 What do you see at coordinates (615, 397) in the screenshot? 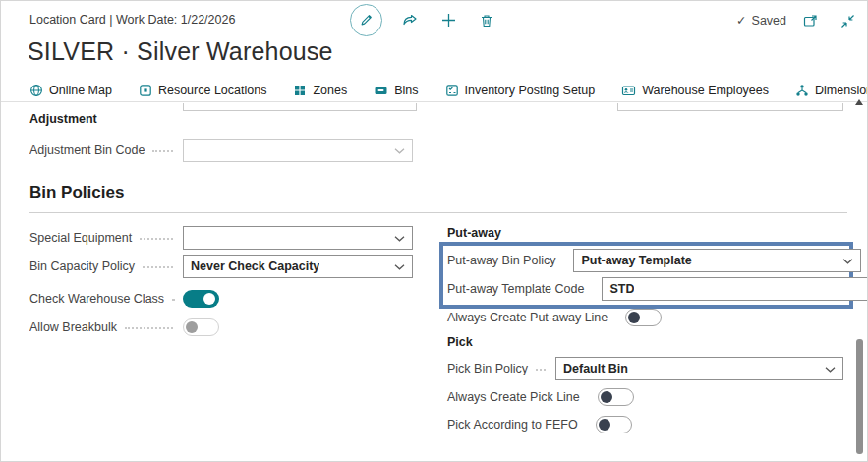
I see `always-create-pick-line-toggle` at bounding box center [615, 397].